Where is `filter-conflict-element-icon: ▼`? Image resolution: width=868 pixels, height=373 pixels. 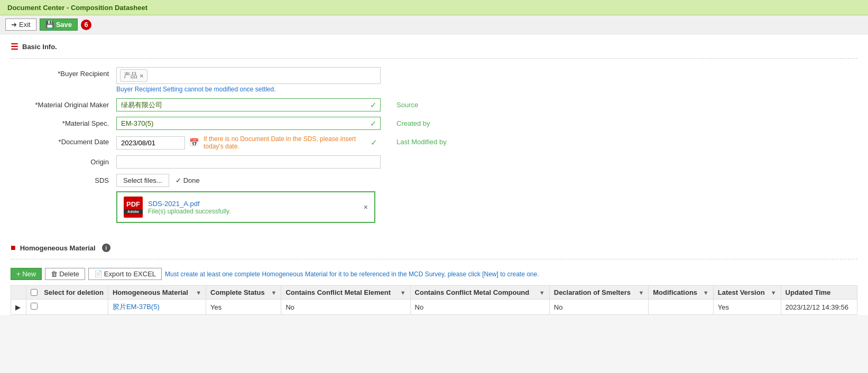 filter-conflict-element-icon: ▼ is located at coordinates (403, 293).